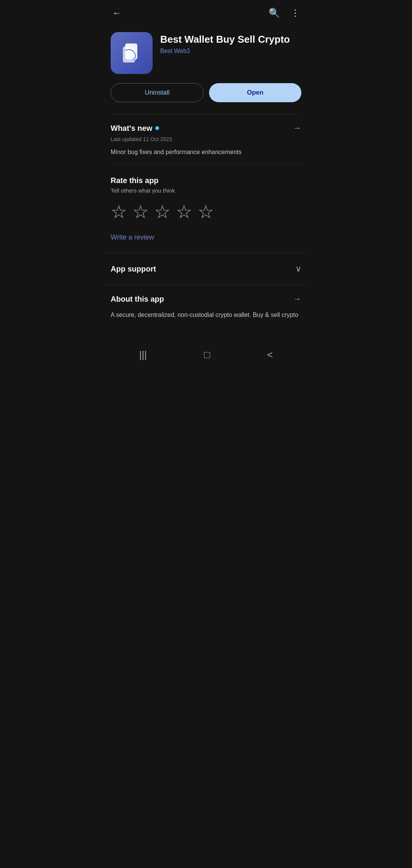 The height and width of the screenshot is (868, 412). Describe the element at coordinates (206, 306) in the screenshot. I see `about-section: About this app → A secure, decentralized…` at that location.